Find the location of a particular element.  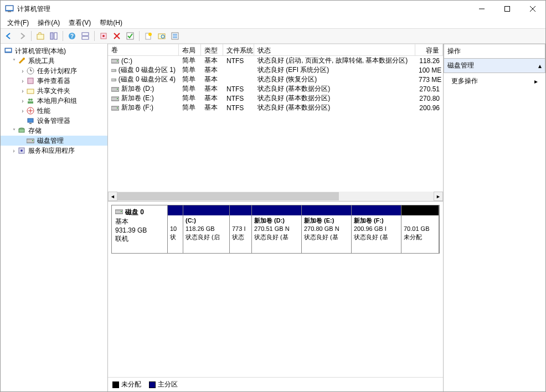

scroll-left-icon: ◄ is located at coordinates (113, 196).